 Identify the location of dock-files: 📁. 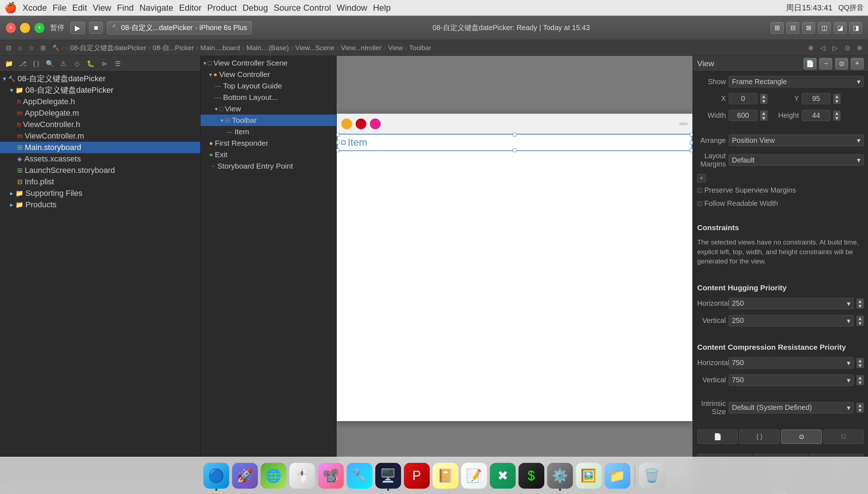
(617, 476).